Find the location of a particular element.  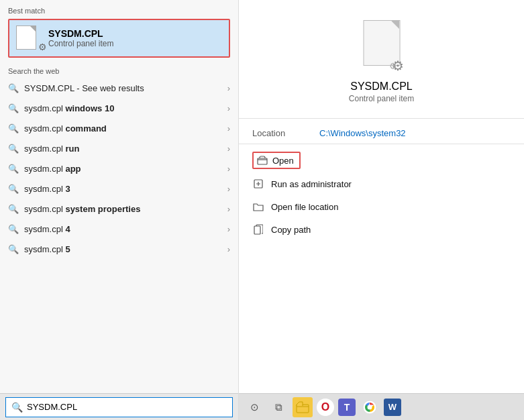

open-box: Open is located at coordinates (276, 160).